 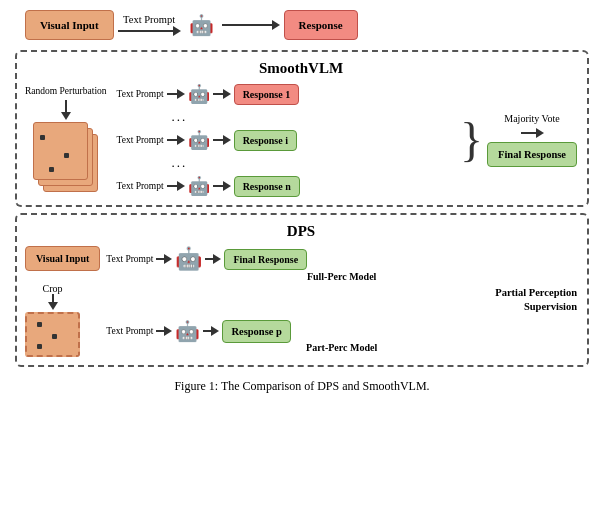 I want to click on arrow-n, so click(x=176, y=186).